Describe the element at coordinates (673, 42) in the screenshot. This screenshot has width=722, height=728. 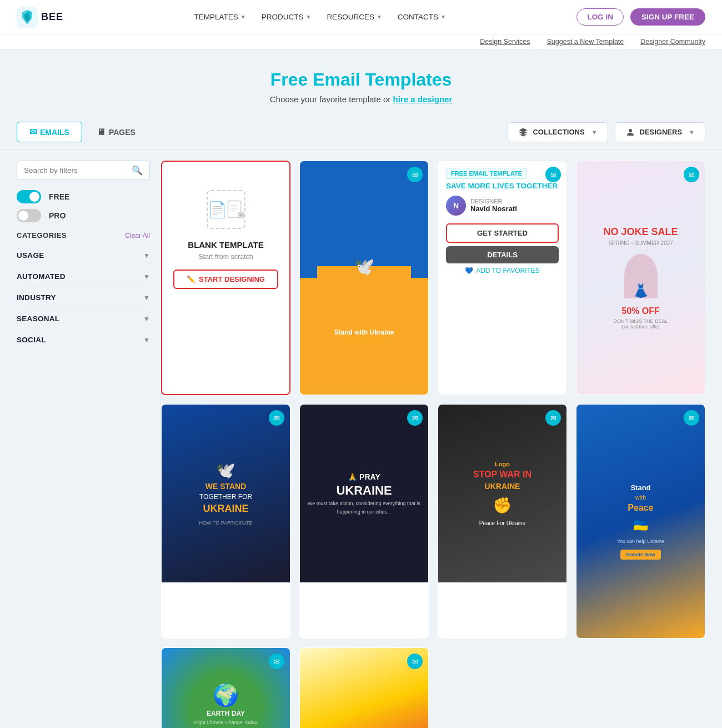
I see `subnav-designer-community: Designer Community` at that location.